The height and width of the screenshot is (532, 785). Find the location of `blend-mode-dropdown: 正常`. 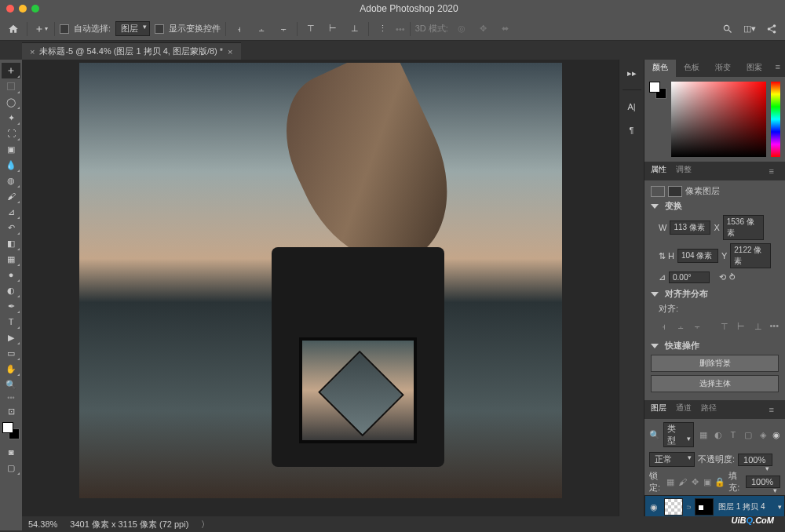

blend-mode-dropdown: 正常 is located at coordinates (672, 460).